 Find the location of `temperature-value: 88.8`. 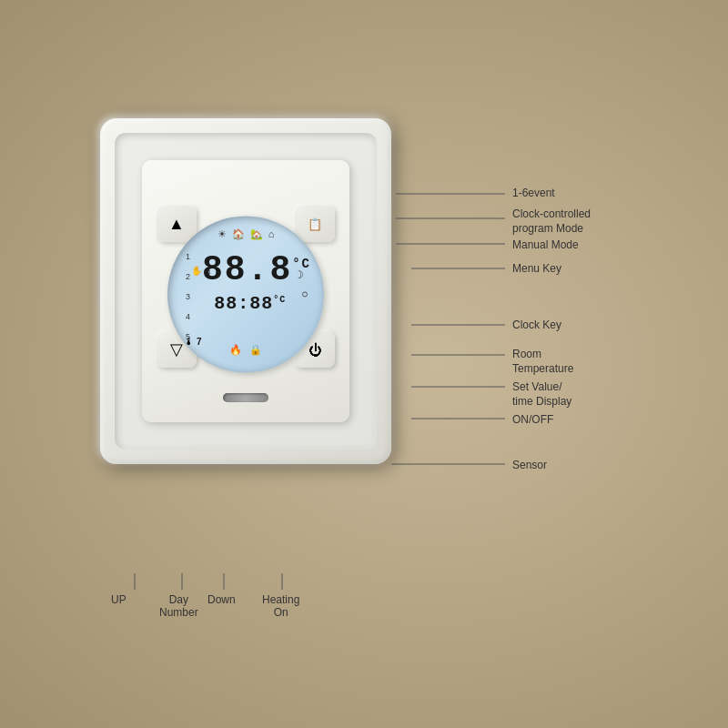

temperature-value: 88.8 is located at coordinates (248, 269).